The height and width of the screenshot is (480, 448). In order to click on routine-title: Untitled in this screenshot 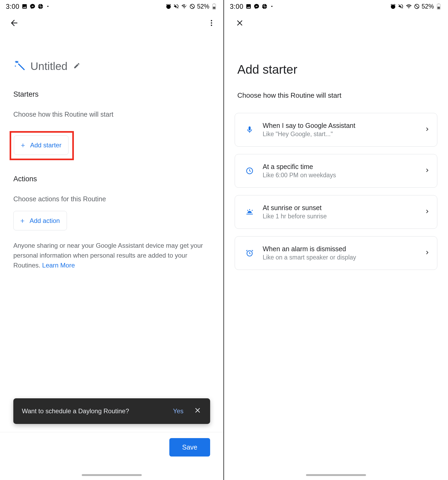, I will do `click(49, 66)`.